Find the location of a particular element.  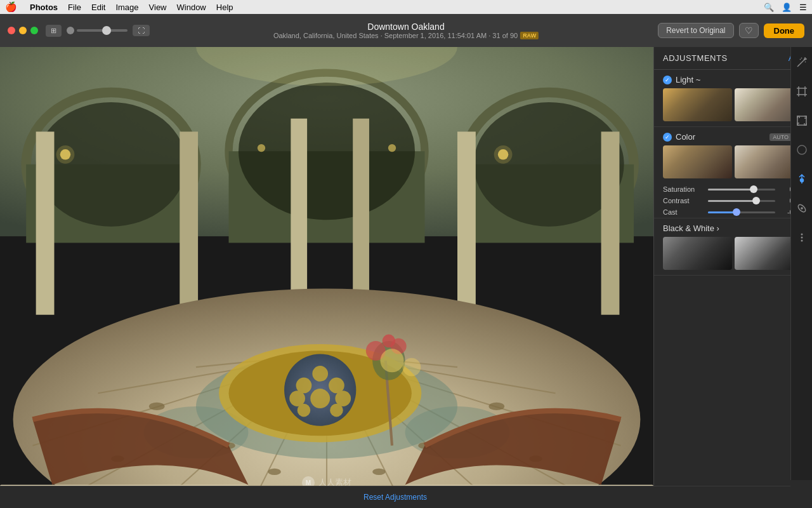

zoom-thumb is located at coordinates (107, 30).